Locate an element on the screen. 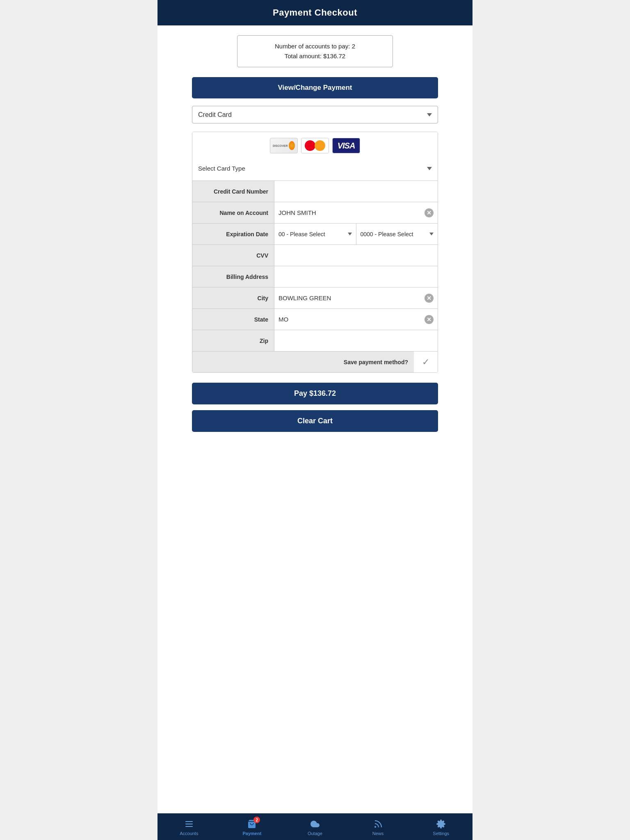 The height and width of the screenshot is (840, 630). credit-card-number-row: Credit Card Number is located at coordinates (315, 191).